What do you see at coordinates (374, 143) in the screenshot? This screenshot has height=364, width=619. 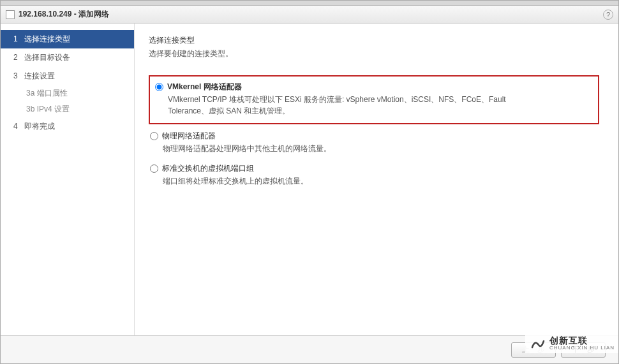 I see `option-physical-adapter: 物理网络适配器 物理网络适配器处理网络中其他主机的网络流量。` at bounding box center [374, 143].